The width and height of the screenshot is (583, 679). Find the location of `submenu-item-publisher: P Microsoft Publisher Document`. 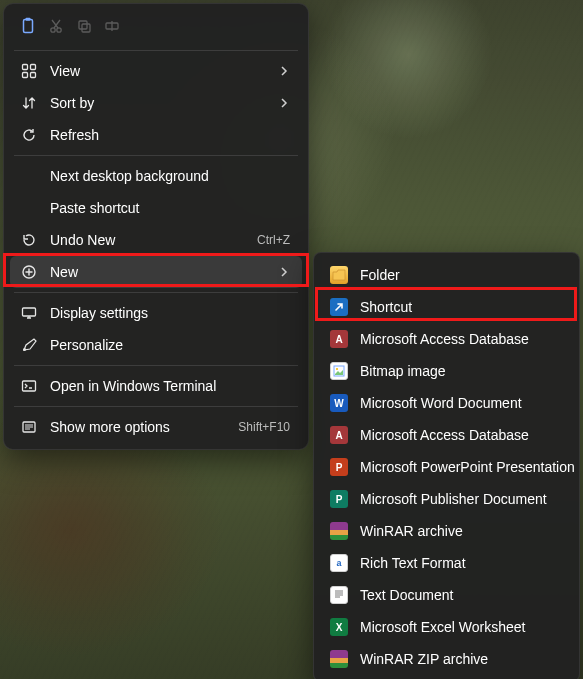

submenu-item-publisher: P Microsoft Publisher Document is located at coordinates (446, 499).